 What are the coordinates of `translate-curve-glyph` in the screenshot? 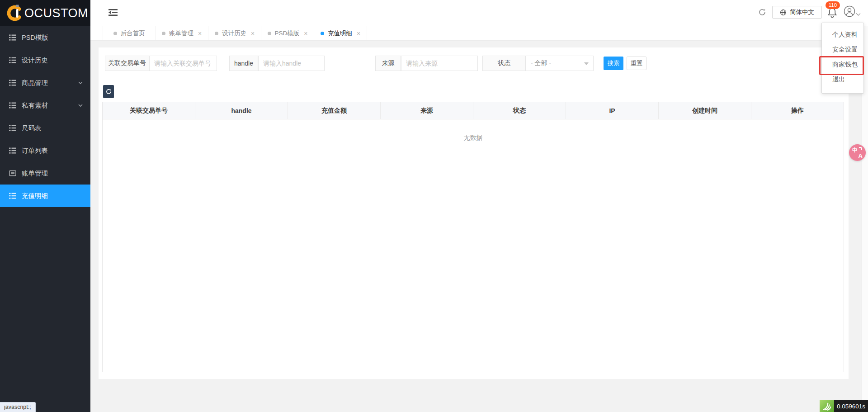 It's located at (861, 148).